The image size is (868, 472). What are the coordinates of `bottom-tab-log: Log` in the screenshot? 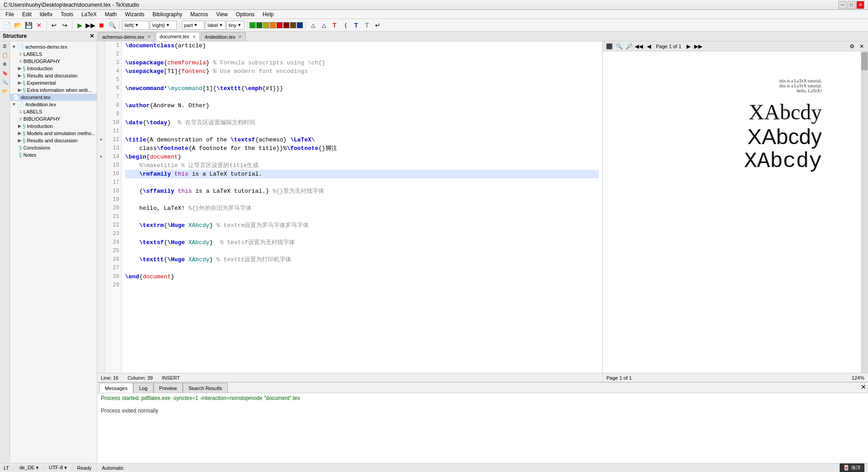 It's located at (143, 388).